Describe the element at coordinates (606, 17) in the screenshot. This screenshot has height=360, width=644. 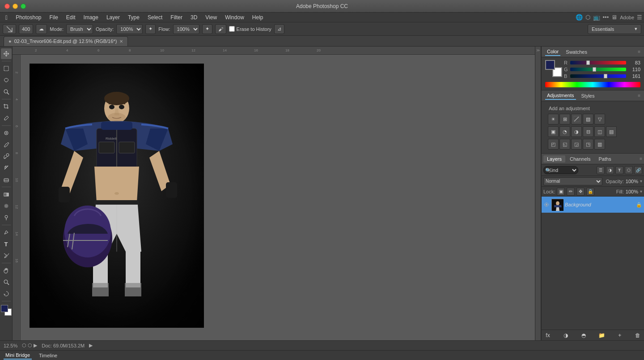
I see `topbar-icon-4: •••` at that location.